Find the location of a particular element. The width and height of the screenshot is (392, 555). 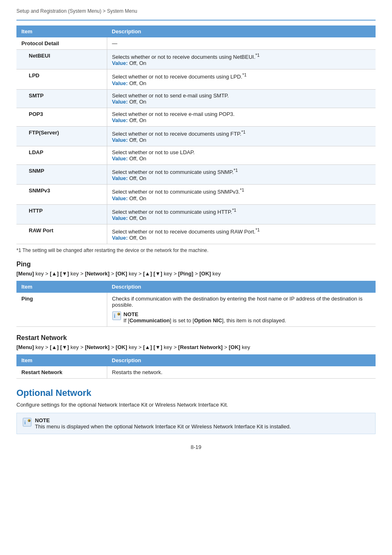

lpd-desc: Select whether or not to receive documen… is located at coordinates (241, 79).